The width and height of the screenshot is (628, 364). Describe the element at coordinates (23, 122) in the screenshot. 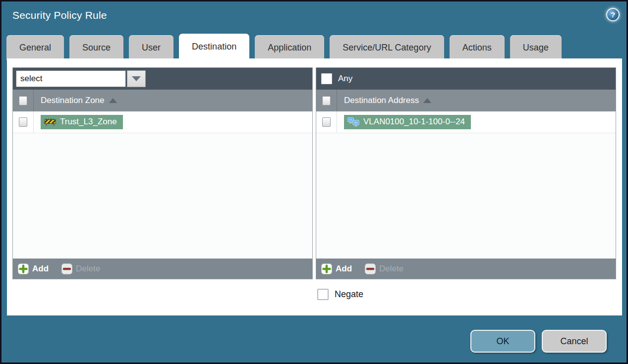

I see `zone-row-checkbox` at that location.